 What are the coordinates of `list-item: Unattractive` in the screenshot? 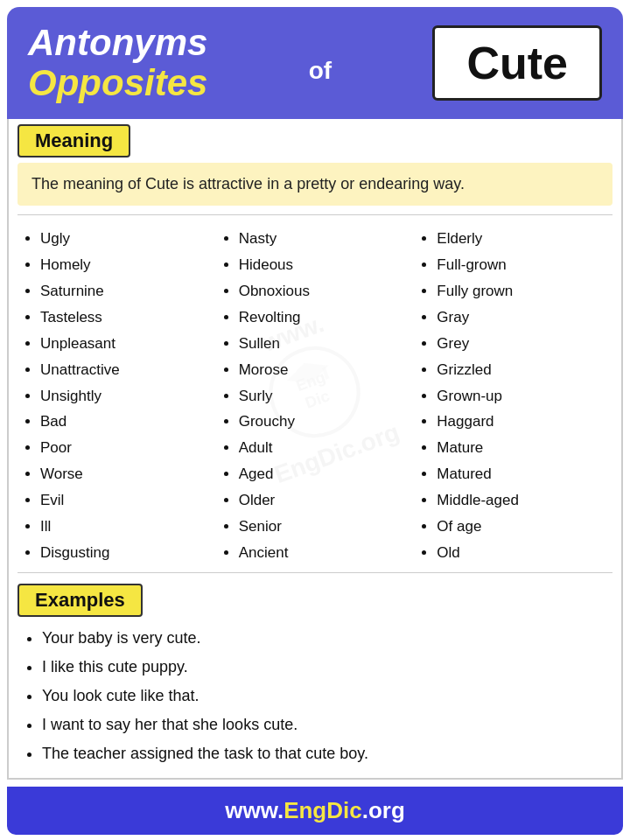 It's located at (126, 370).